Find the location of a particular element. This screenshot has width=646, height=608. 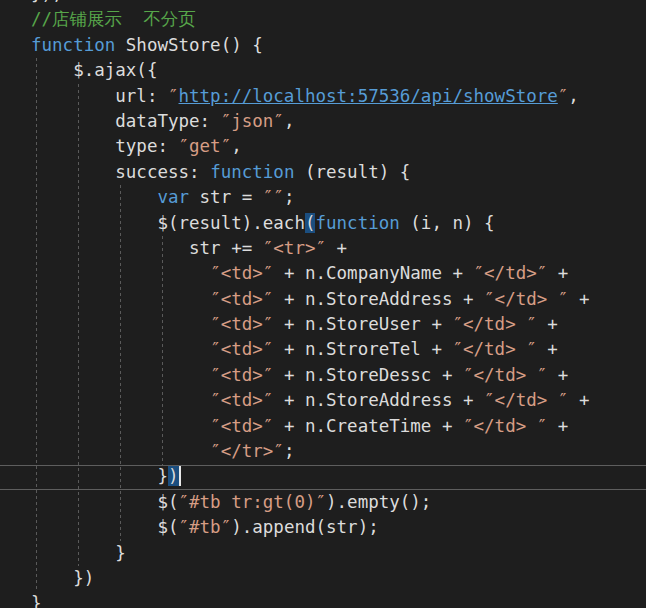

code-line: }); is located at coordinates (310, 4).